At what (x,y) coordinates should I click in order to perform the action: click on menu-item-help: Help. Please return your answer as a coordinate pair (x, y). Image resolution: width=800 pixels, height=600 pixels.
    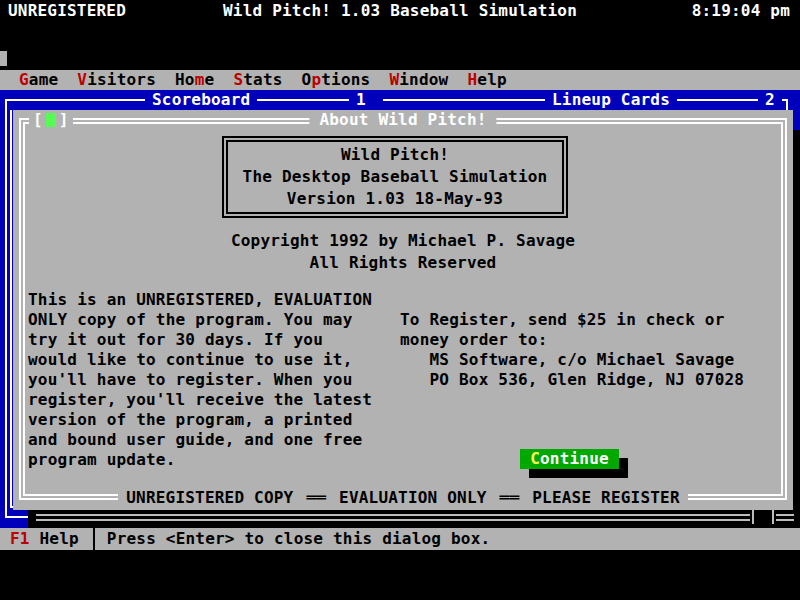
    Looking at the image, I should click on (486, 80).